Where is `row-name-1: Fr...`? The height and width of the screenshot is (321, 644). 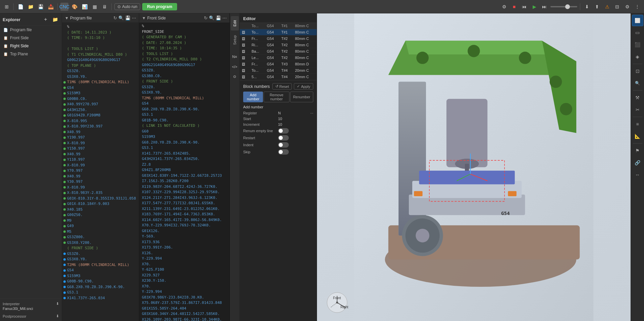 row-name-1: Fr... is located at coordinates (257, 39).